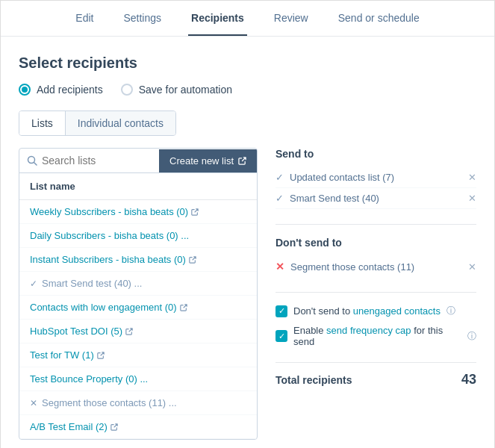 The image size is (495, 448). Describe the element at coordinates (142, 19) in the screenshot. I see `nav-settings: Settings` at that location.